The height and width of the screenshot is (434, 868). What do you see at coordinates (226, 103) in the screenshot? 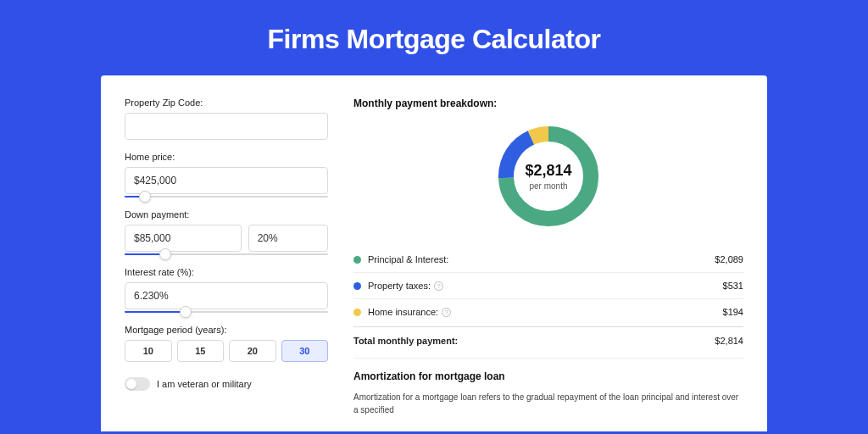
I see `zip-label: Property Zip Code:` at bounding box center [226, 103].